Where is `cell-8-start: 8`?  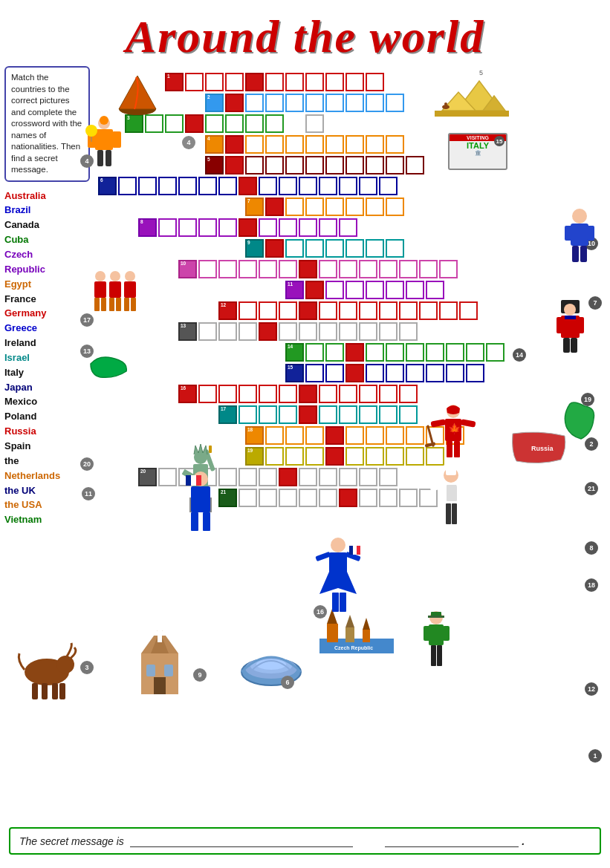 cell-8-start: 8 is located at coordinates (147, 227).